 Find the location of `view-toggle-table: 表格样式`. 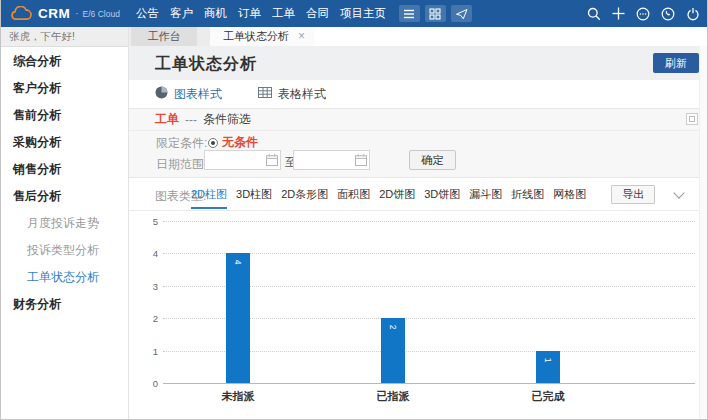

view-toggle-table: 表格样式 is located at coordinates (292, 94).